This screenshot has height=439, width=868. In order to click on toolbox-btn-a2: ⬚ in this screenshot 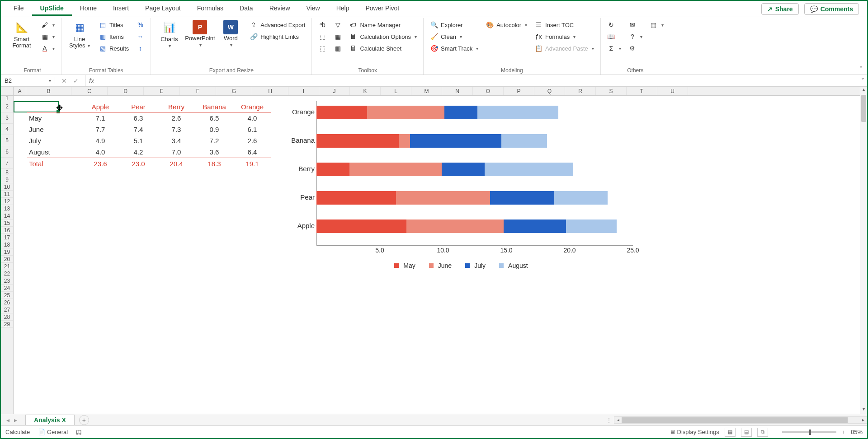, I will do `click(322, 37)`.